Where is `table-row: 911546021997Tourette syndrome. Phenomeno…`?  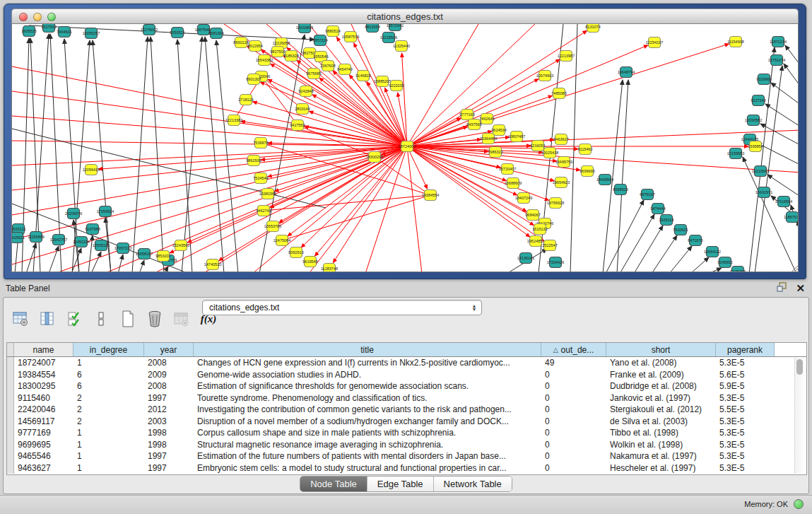 table-row: 911546021997Tourette syndrome. Phenomeno… is located at coordinates (407, 399).